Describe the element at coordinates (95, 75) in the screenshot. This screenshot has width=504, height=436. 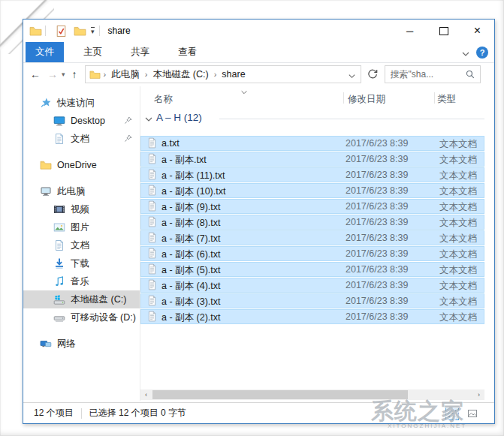
I see `address-folder-icon` at that location.